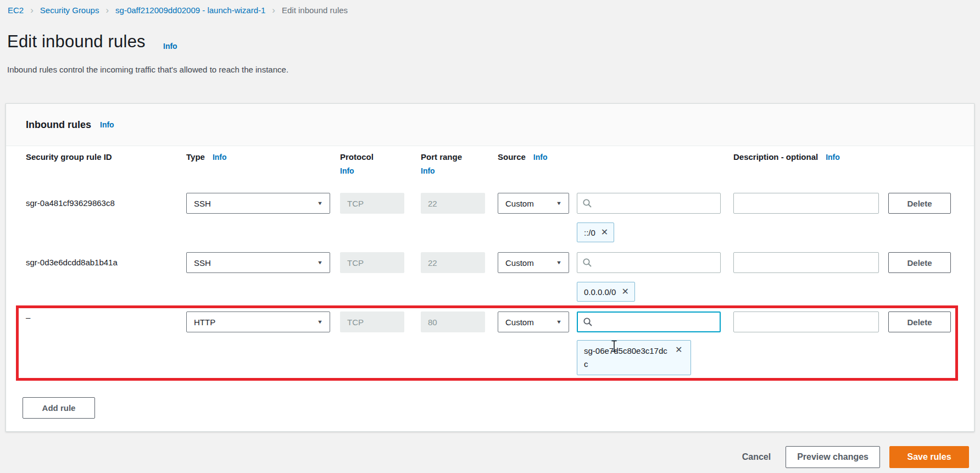 The image size is (980, 473). I want to click on protocol-info-link: Info, so click(347, 171).